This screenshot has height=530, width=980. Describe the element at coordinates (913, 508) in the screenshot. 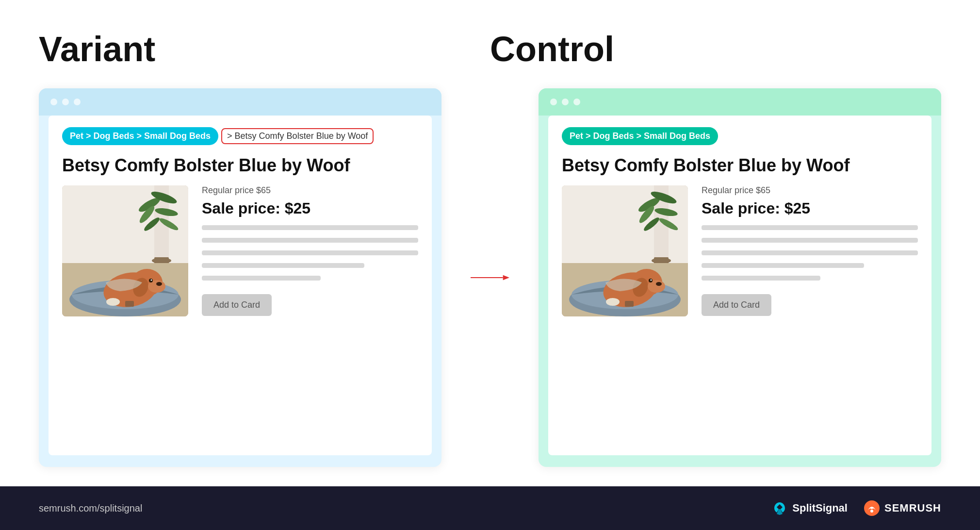

I see `semrush-label: SEMRUSH` at that location.